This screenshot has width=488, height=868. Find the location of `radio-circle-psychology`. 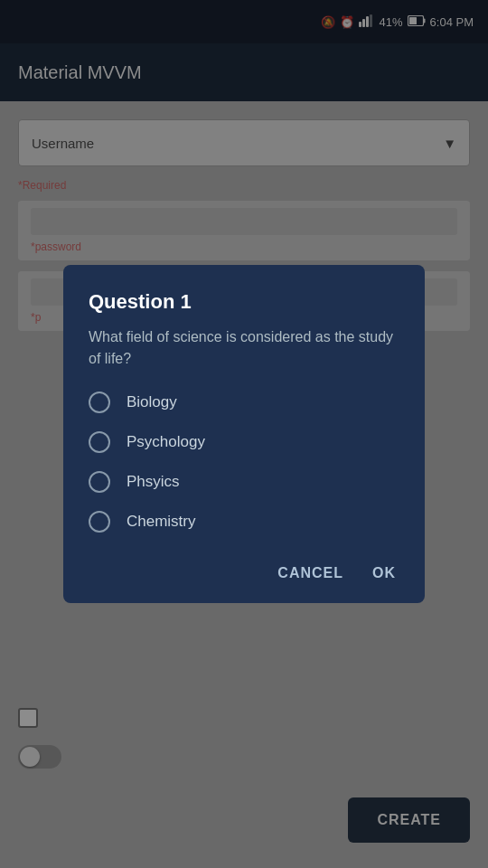

radio-circle-psychology is located at coordinates (99, 442).